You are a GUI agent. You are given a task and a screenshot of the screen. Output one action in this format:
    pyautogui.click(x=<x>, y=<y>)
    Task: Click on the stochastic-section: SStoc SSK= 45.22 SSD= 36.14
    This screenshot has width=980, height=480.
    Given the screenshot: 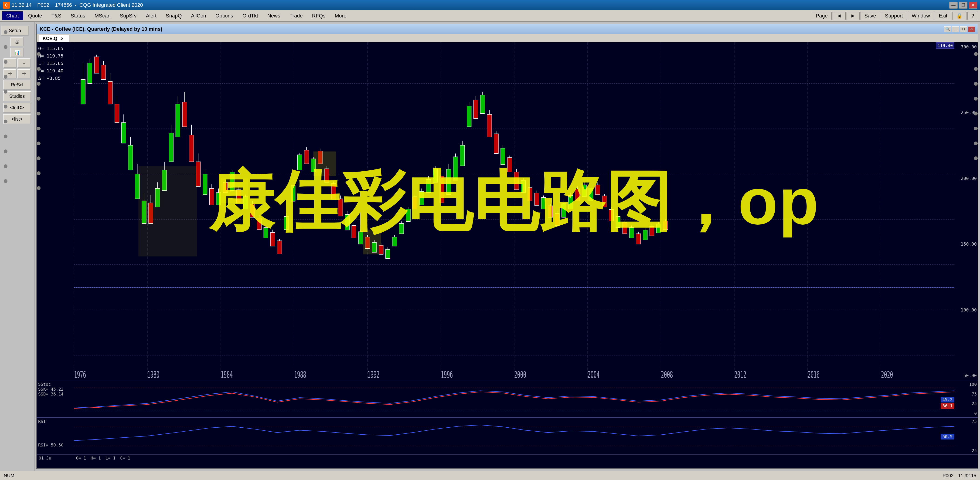 What is the action you would take?
    pyautogui.click(x=508, y=399)
    